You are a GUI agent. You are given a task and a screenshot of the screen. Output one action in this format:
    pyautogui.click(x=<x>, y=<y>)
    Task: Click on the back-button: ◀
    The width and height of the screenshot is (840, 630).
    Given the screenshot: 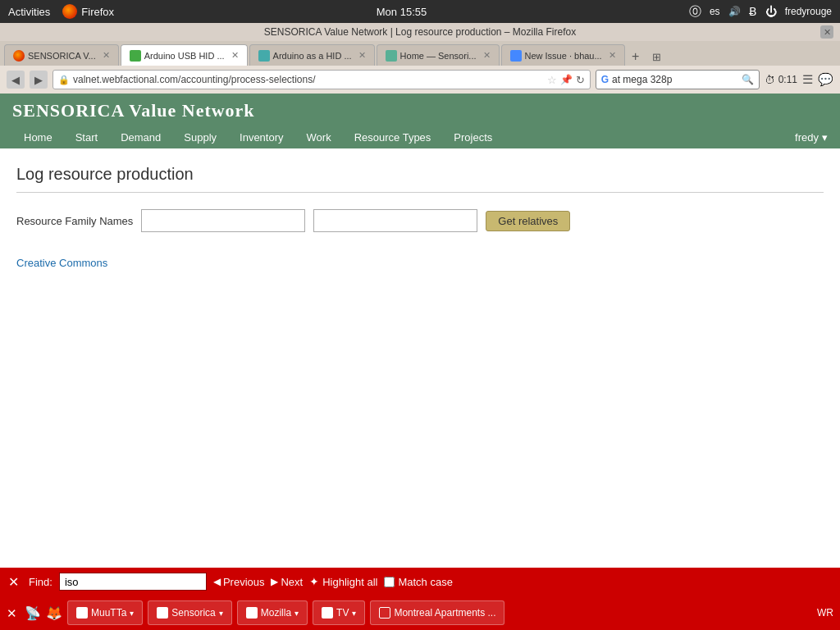 What is the action you would take?
    pyautogui.click(x=16, y=80)
    